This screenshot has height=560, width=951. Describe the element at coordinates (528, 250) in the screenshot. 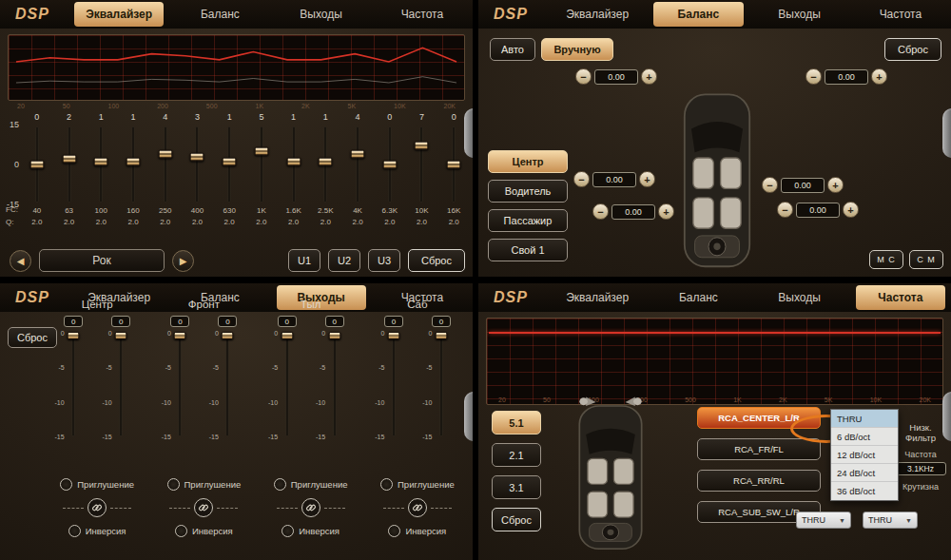

I see `position-button: Свой 1` at that location.